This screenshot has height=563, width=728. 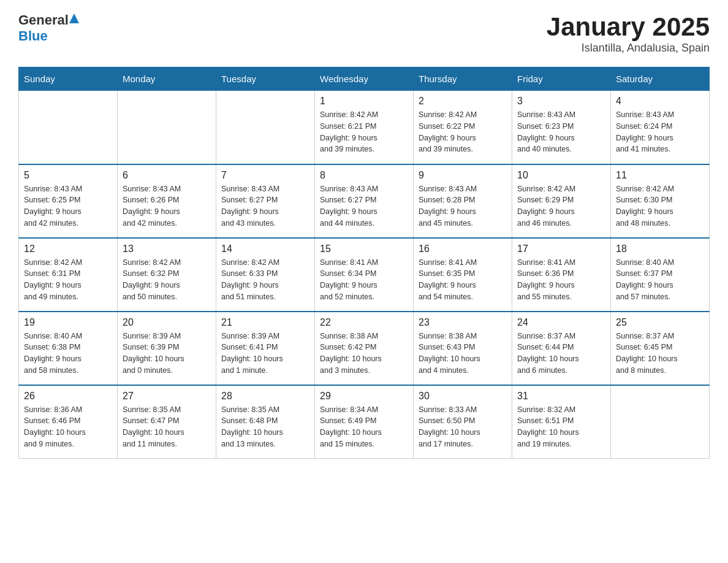 I want to click on day-info: Sunrise: 8:40 AM Sunset: 6:38 PM Dayligh…, so click(x=68, y=353).